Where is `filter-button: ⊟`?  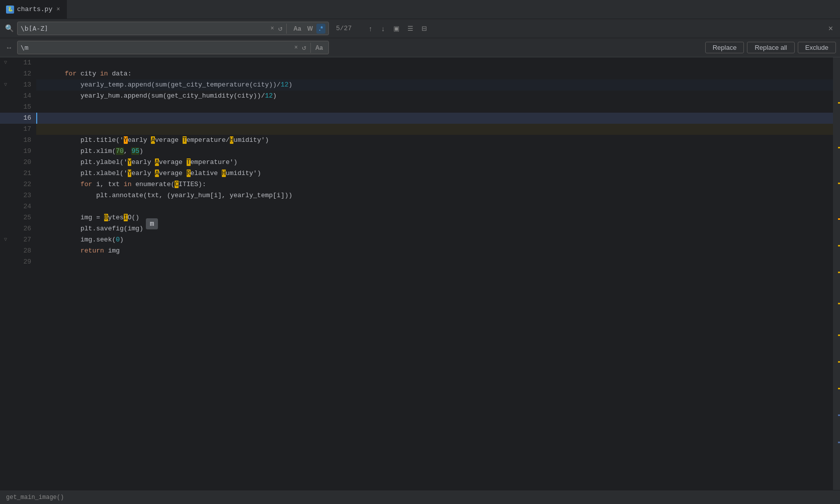
filter-button: ⊟ is located at coordinates (425, 28).